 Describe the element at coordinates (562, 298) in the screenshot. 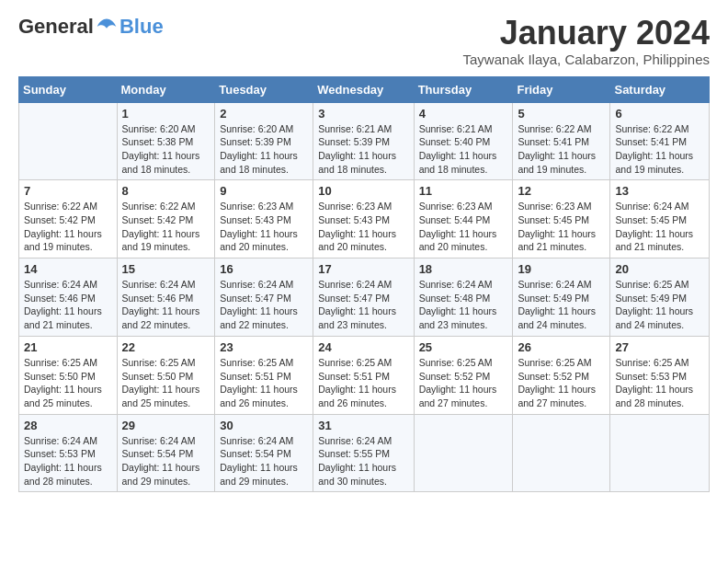

I see `calendar-cell: 19Sunrise: 6:24 AMSunset: 5:49 PMDayligh…` at that location.